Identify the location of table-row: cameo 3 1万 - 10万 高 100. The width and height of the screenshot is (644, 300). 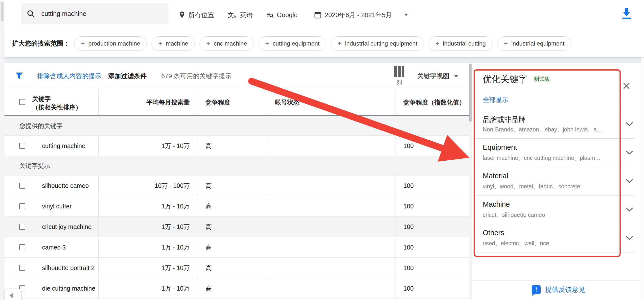
(237, 247).